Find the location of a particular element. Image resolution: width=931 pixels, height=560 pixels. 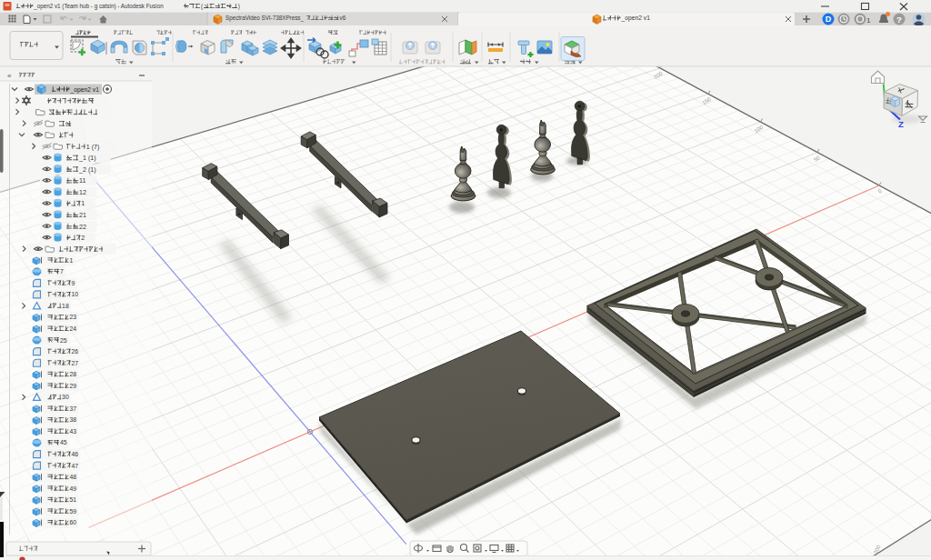

svg-text: 21 is located at coordinates (83, 215).